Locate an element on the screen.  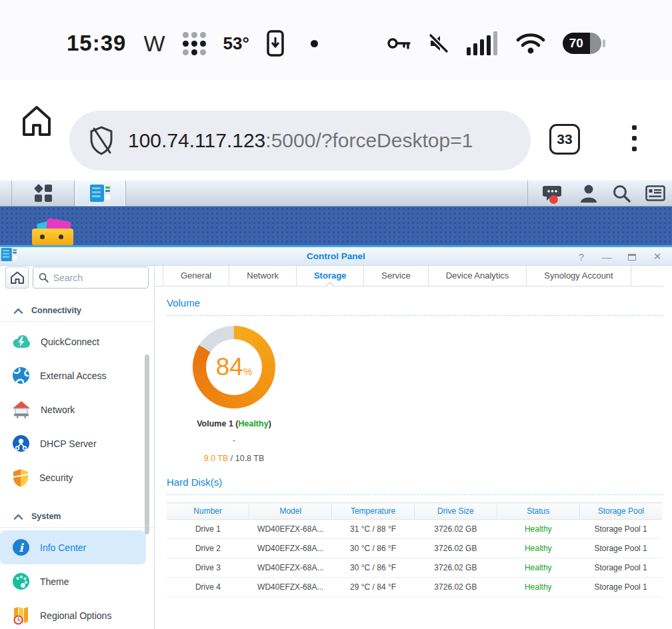
dsm-taskbar is located at coordinates (336, 193).